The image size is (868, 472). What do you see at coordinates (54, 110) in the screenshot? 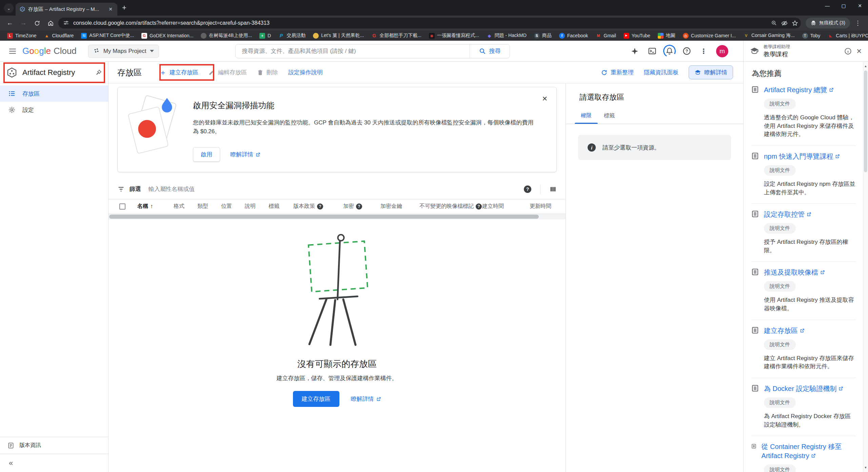
I see `sidebar-item-settings: 設定` at bounding box center [54, 110].